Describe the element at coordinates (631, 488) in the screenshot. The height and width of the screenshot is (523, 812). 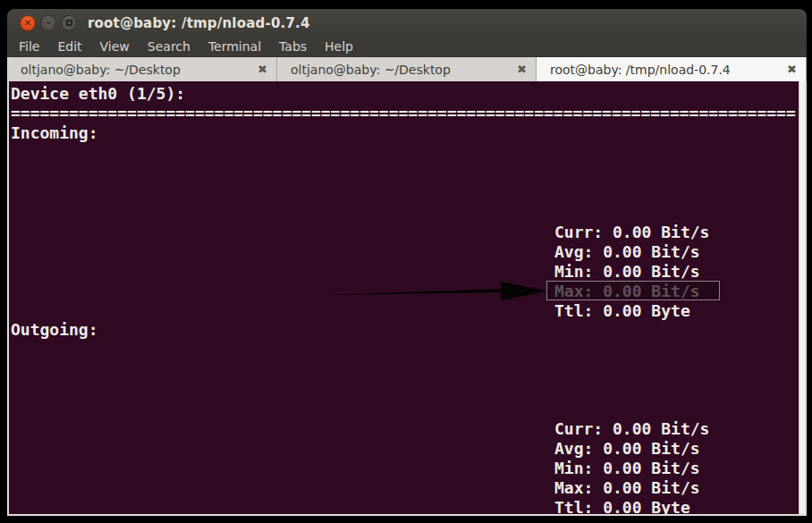
I see `outgoing-max: Max: 0.00 Bit/s` at that location.